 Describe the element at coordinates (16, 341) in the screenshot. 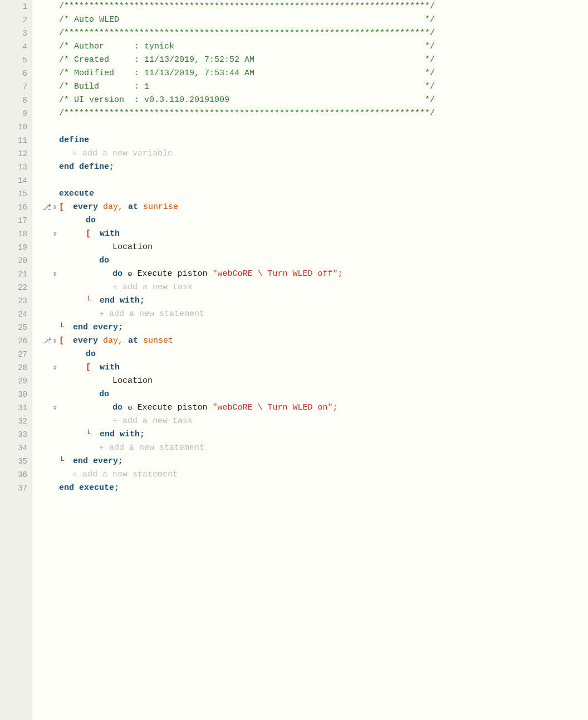

I see `line-number: 26` at that location.